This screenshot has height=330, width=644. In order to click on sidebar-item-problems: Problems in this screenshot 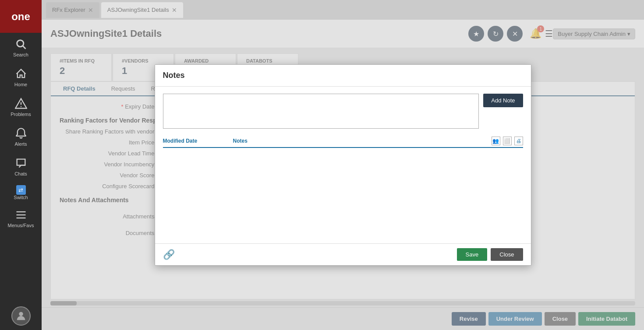, I will do `click(21, 107)`.